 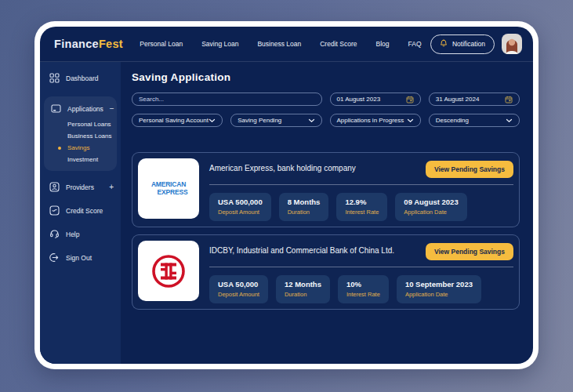 What do you see at coordinates (91, 124) in the screenshot?
I see `sidebar-item-personal-loans: Personal Loans` at bounding box center [91, 124].